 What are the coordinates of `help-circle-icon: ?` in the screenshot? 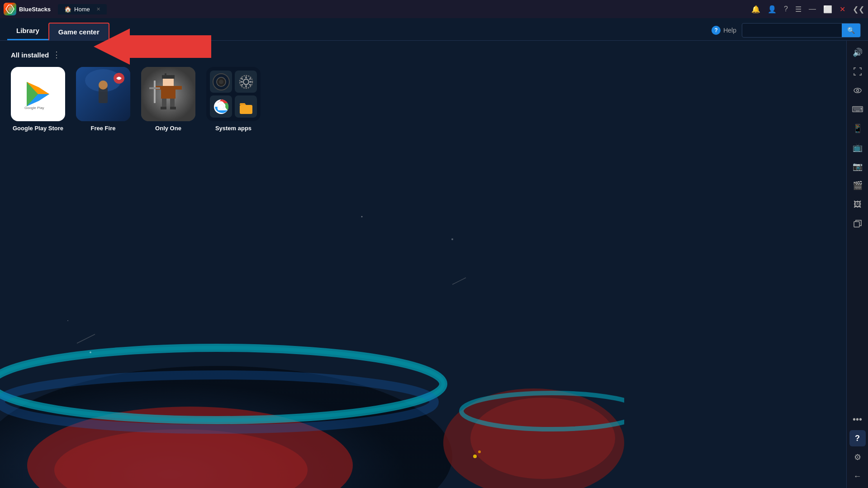 It's located at (716, 30).